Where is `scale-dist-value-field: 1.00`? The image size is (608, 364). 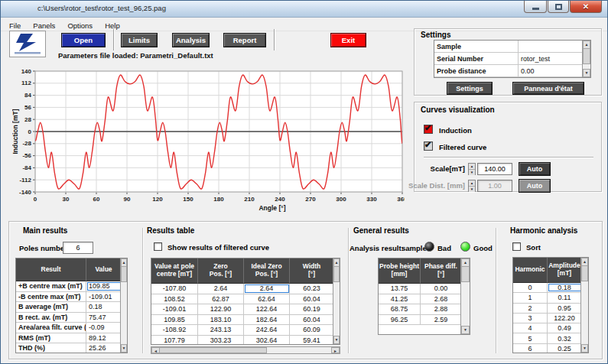
scale-dist-value-field: 1.00 is located at coordinates (495, 186).